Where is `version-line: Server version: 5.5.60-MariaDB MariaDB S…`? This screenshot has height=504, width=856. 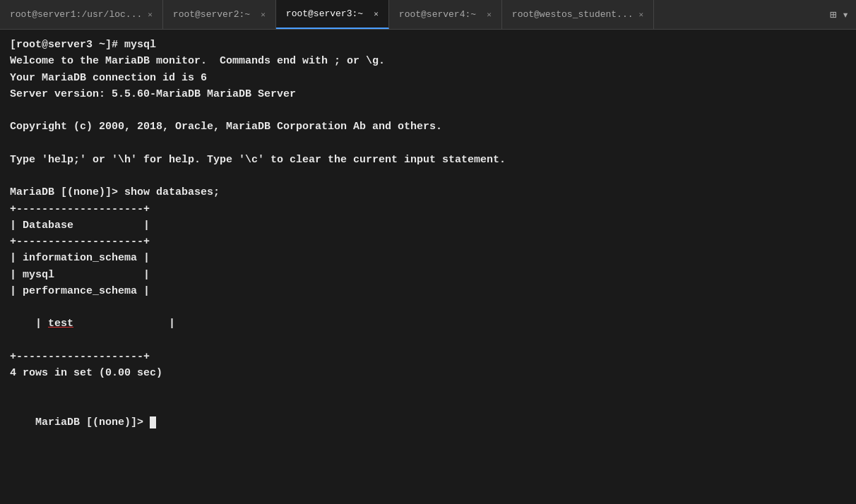 version-line: Server version: 5.5.60-MariaDB MariaDB S… is located at coordinates (428, 95).